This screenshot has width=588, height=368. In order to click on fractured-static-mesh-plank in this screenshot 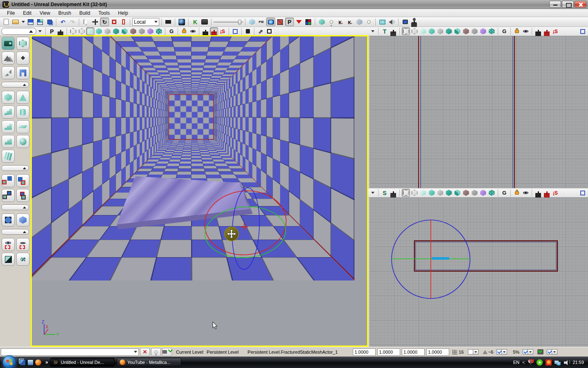, I will do `click(185, 203)`.